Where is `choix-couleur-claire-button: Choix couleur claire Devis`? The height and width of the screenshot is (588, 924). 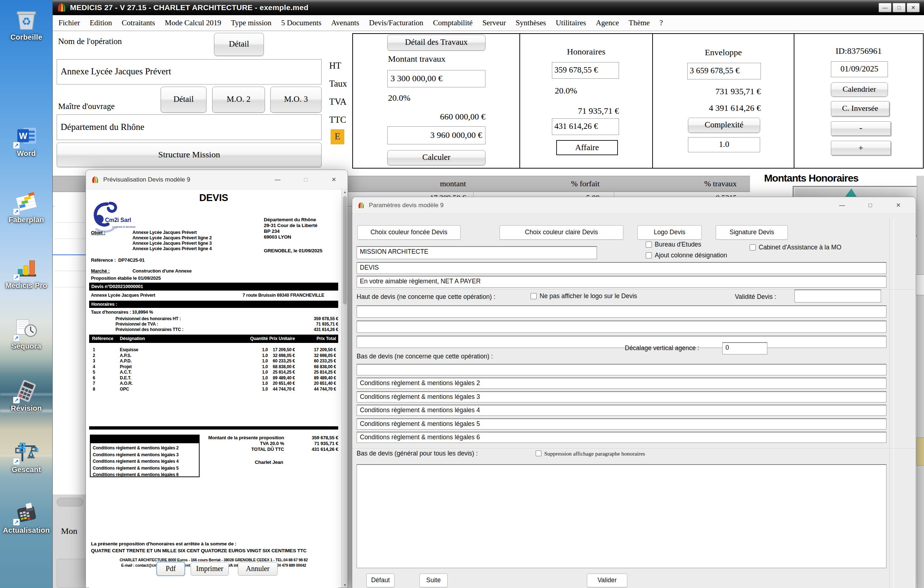
choix-couleur-claire-button: Choix couleur claire Devis is located at coordinates (561, 233).